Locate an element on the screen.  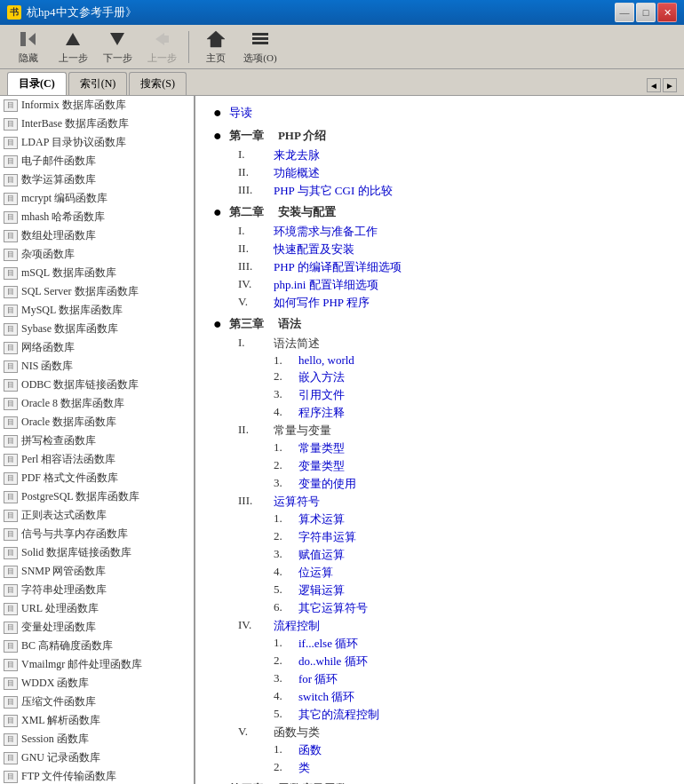
close-button: ✕ is located at coordinates (667, 12).